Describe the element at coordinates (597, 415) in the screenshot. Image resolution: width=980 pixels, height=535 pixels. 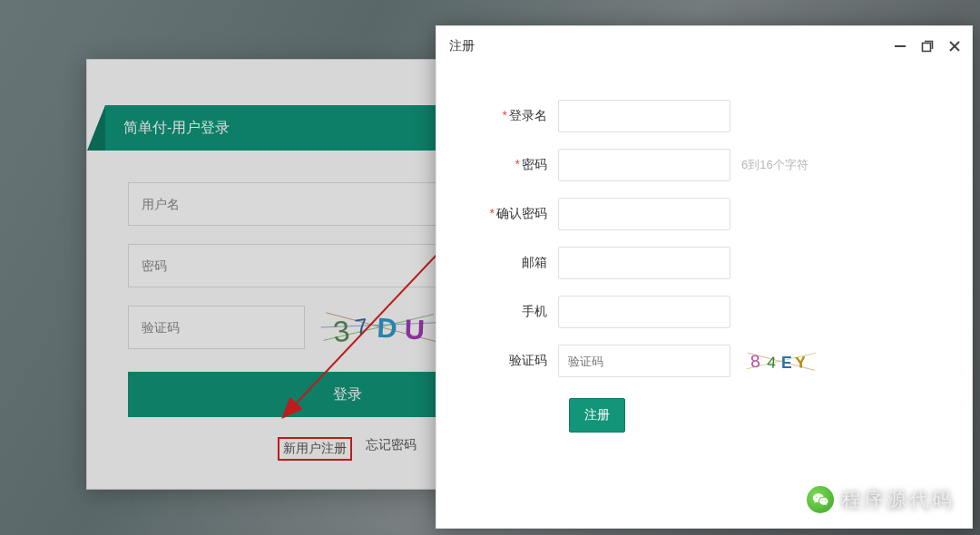
I see `register-submit-button: 注册` at that location.